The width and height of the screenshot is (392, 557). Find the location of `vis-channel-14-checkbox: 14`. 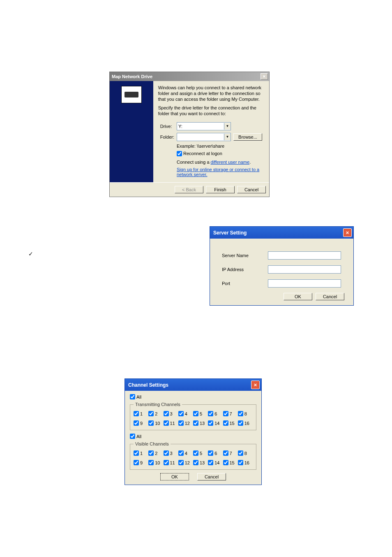

vis-channel-14-checkbox: 14 is located at coordinates (214, 462).